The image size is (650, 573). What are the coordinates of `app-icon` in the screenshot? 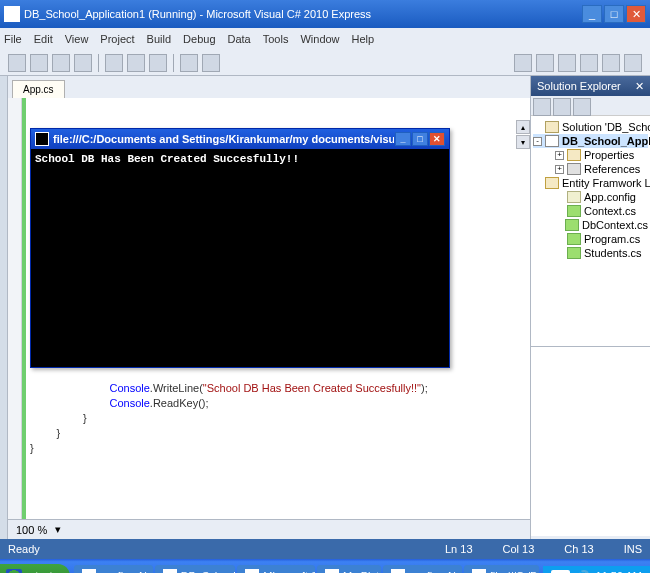 It's located at (12, 14).